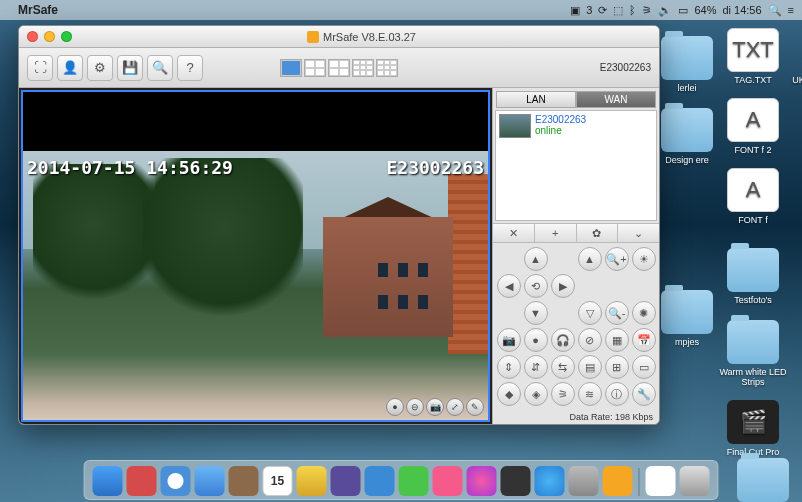  What do you see at coordinates (380, 481) in the screenshot?
I see `dock-messages` at bounding box center [380, 481].